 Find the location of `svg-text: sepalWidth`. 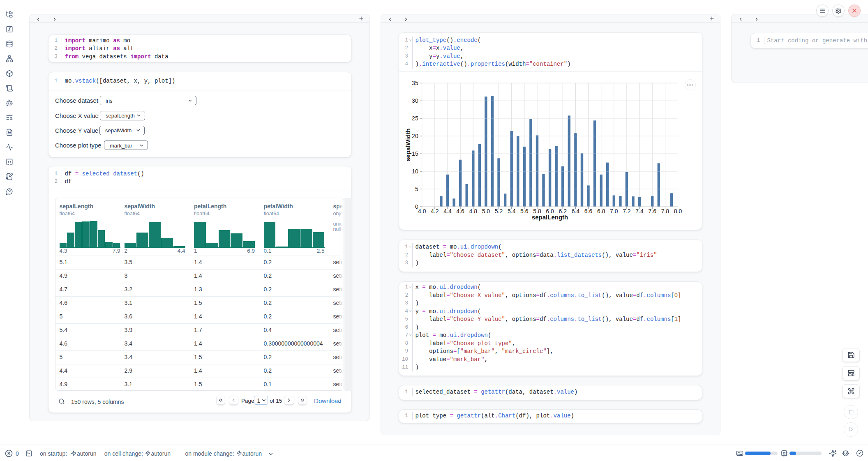

svg-text: sepalWidth is located at coordinates (408, 145).